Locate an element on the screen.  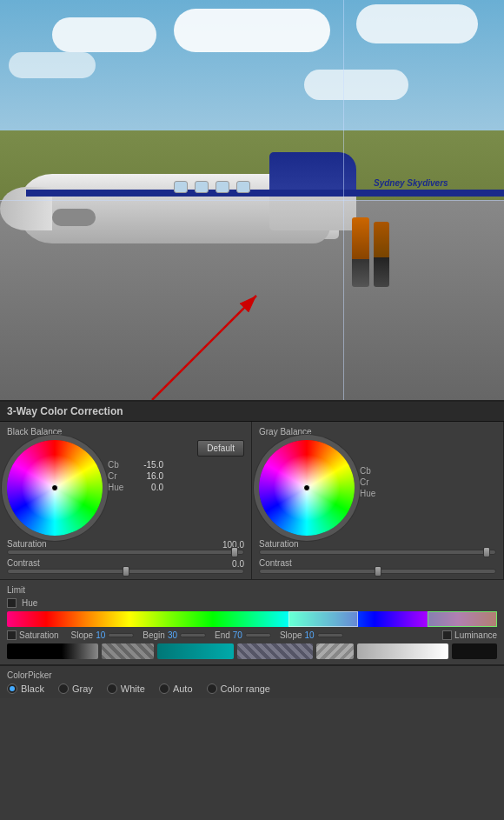
begin-label: Begin is located at coordinates (154, 635).